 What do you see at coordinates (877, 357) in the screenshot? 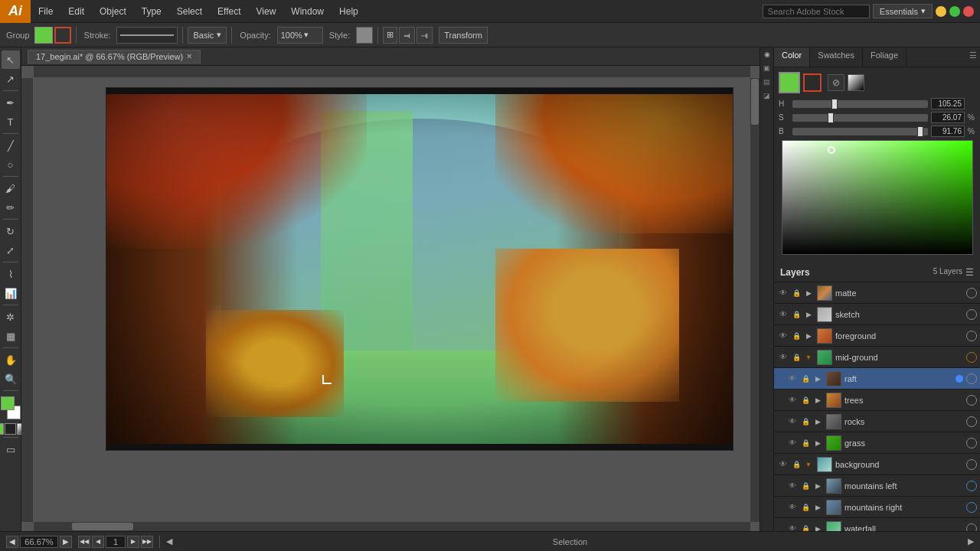
I see `layer-mid-ground: 👁 🔒 ▼ mid-ground` at bounding box center [877, 357].